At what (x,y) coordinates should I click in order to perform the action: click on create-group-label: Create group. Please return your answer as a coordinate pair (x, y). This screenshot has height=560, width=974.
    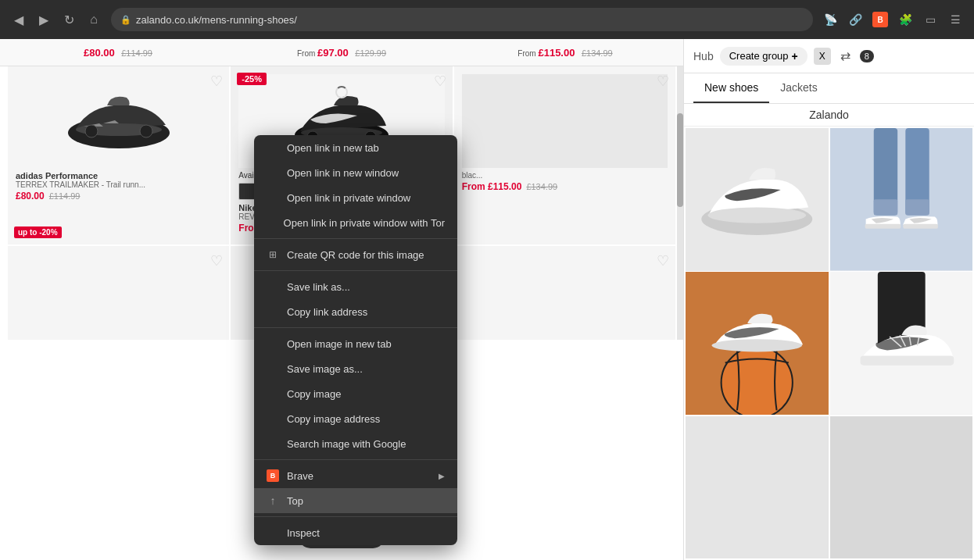
    Looking at the image, I should click on (759, 56).